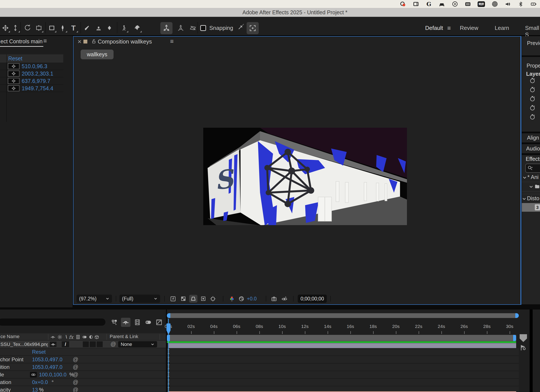 This screenshot has height=392, width=540. What do you see at coordinates (24, 344) in the screenshot?
I see `layer-name: SSU_Tex...06x994.png` at bounding box center [24, 344].